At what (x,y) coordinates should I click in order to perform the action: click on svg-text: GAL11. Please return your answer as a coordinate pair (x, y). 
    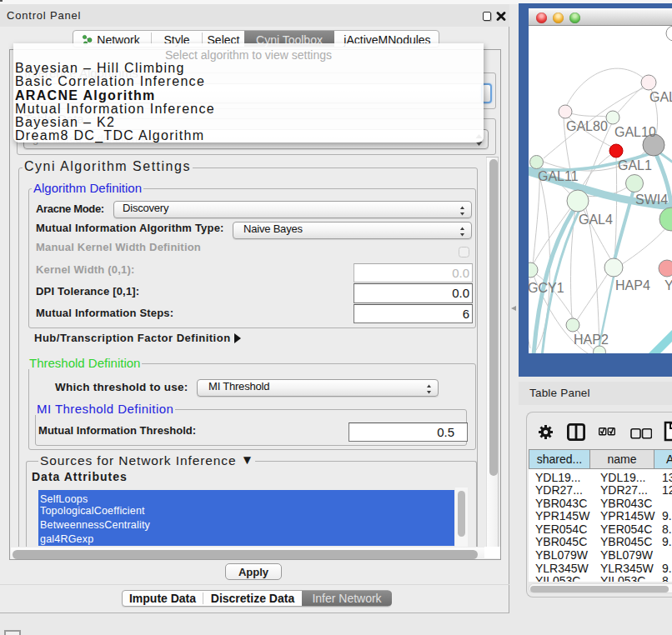
    Looking at the image, I should click on (559, 177).